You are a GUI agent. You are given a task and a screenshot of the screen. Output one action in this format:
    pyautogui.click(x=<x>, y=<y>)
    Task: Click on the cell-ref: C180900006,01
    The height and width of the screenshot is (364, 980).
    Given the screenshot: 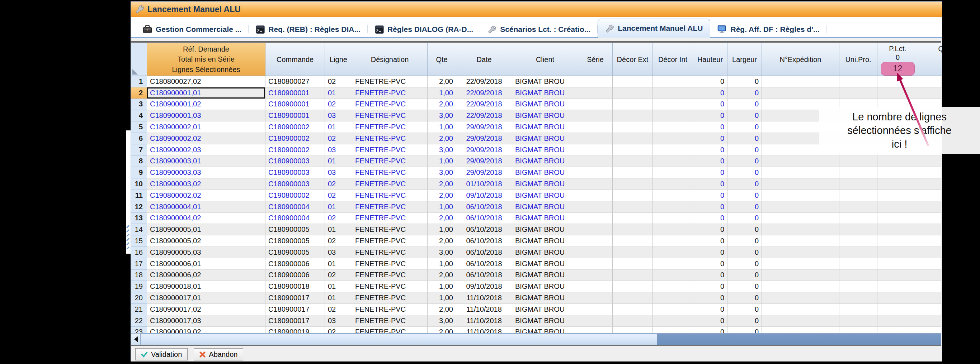 What is the action you would take?
    pyautogui.click(x=206, y=264)
    